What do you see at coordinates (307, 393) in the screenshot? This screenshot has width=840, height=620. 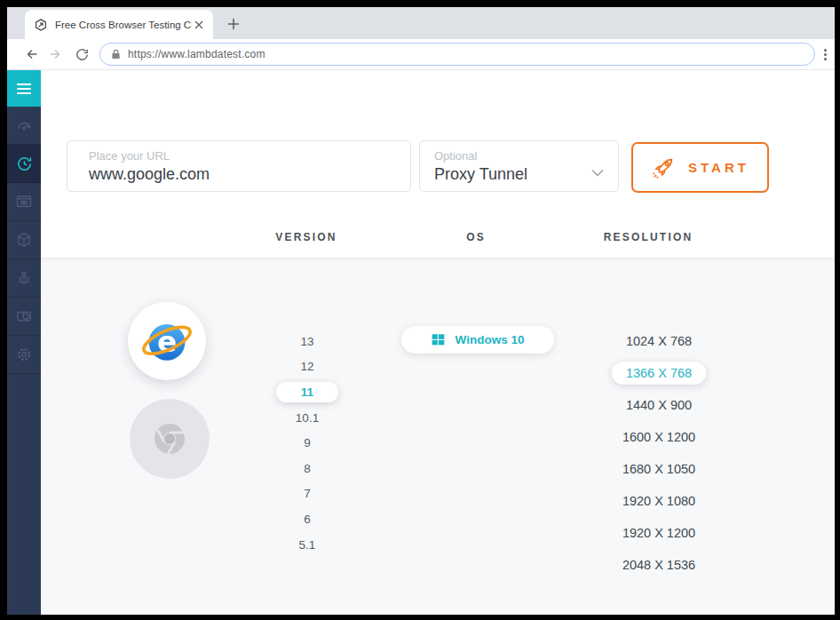 I see `version-option-label: 11` at bounding box center [307, 393].